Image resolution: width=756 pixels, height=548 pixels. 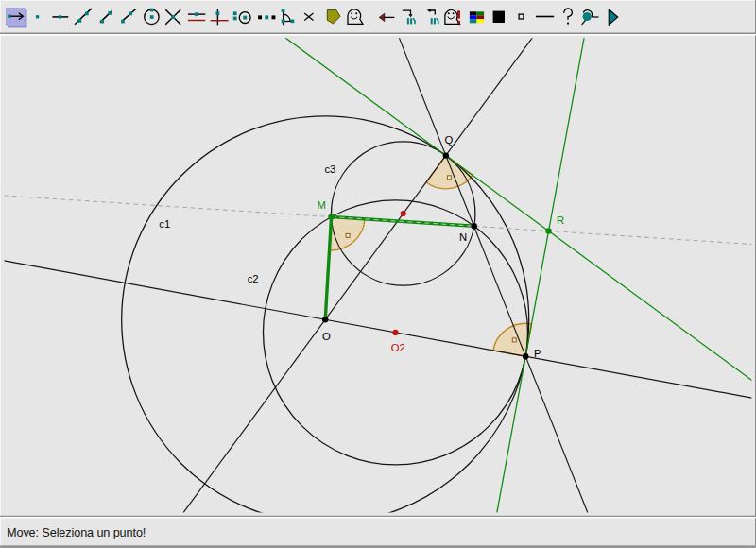 What do you see at coordinates (560, 220) in the screenshot?
I see `svg-text: R` at bounding box center [560, 220].